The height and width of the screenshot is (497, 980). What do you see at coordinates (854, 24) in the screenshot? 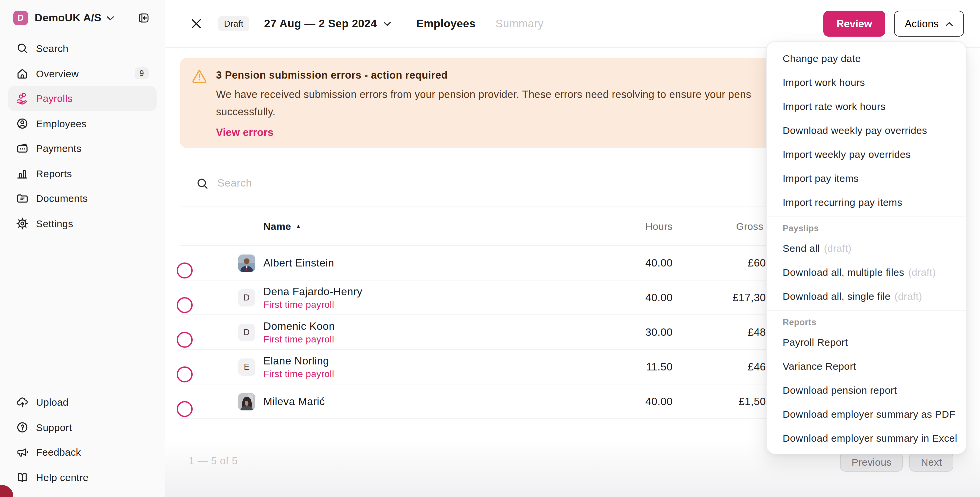
I see `review-button: Review` at bounding box center [854, 24].